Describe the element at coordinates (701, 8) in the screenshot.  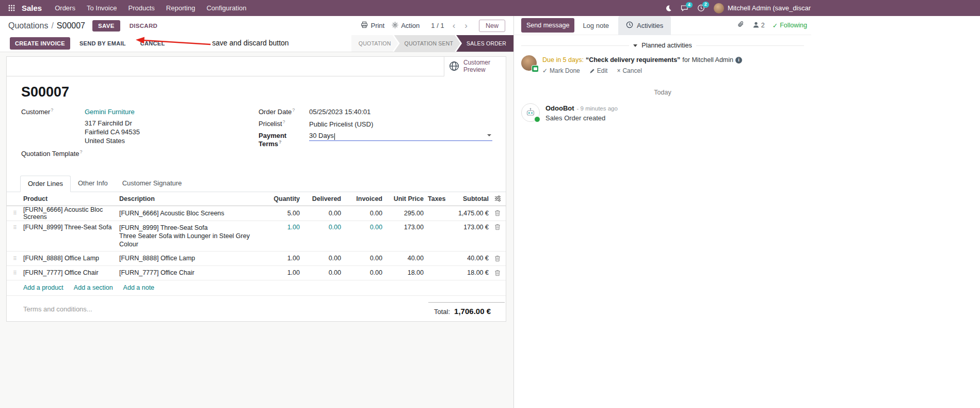
I see `activities-clock-icon: 2` at that location.